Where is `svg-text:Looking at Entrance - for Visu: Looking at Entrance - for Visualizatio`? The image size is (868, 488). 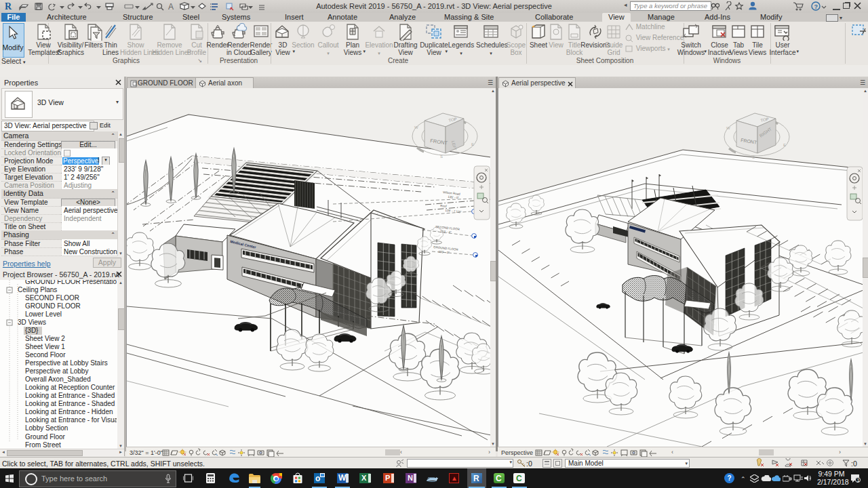
svg-text:Looking at Entrance - for Visu: Looking at Entrance - for Visualizatio is located at coordinates (71, 420).